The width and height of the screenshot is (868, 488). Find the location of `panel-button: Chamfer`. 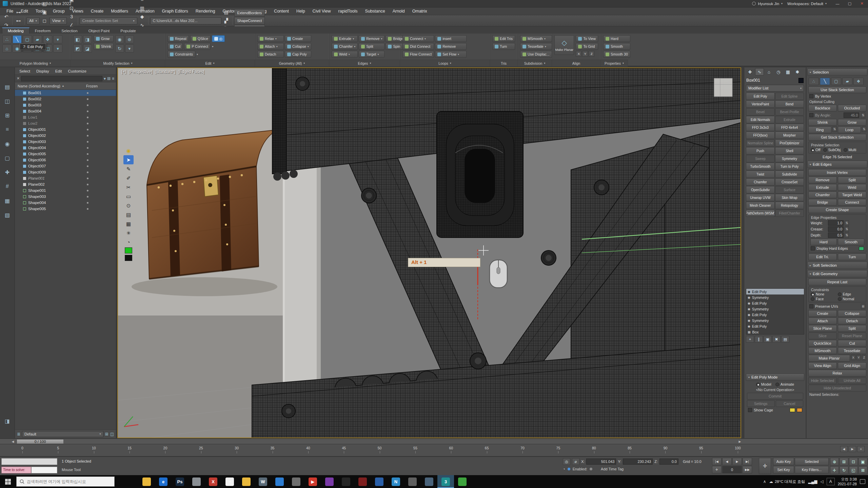

panel-button: Chamfer is located at coordinates (823, 195).